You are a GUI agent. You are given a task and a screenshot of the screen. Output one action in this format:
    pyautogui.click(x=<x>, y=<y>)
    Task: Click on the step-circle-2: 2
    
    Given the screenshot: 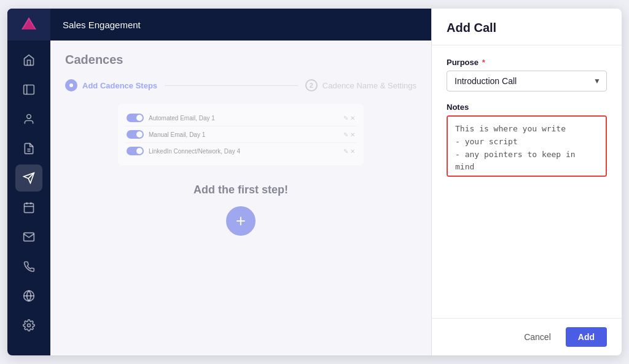 What is the action you would take?
    pyautogui.click(x=311, y=85)
    